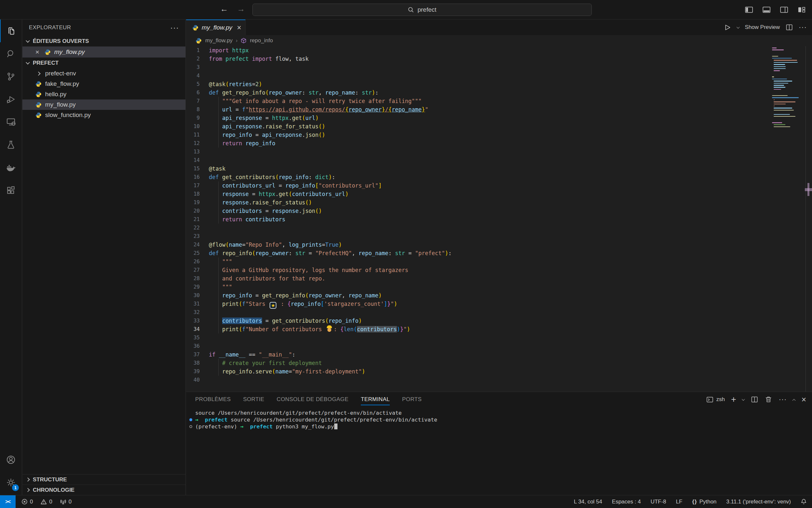 Image resolution: width=812 pixels, height=508 pixels. What do you see at coordinates (104, 41) in the screenshot?
I see `open-editors-section-header: ÉDITEURS OUVERTS` at bounding box center [104, 41].